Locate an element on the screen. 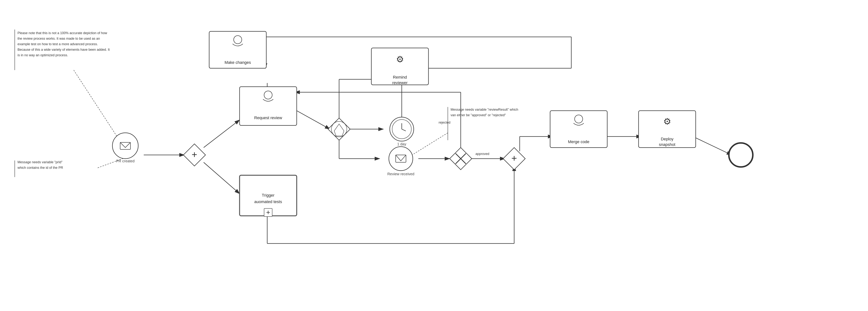 The image size is (868, 311). parallel-gateway-1: + is located at coordinates (194, 155).